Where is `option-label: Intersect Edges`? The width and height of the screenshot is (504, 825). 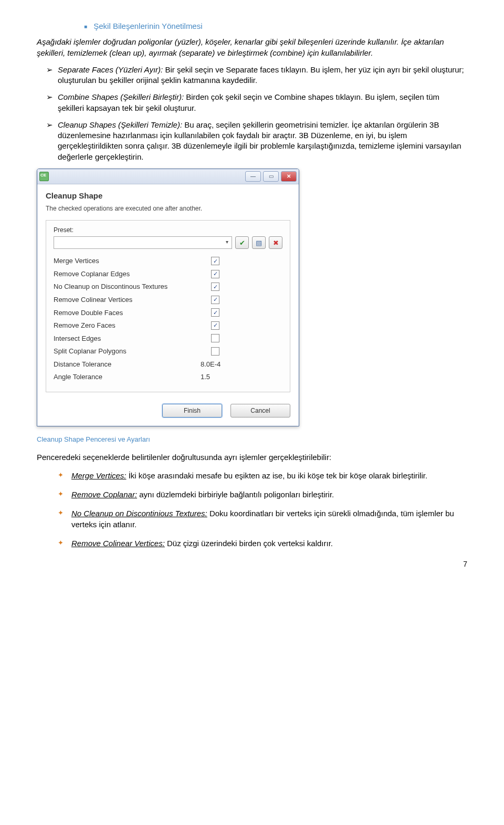
option-label: Intersect Edges is located at coordinates (132, 339).